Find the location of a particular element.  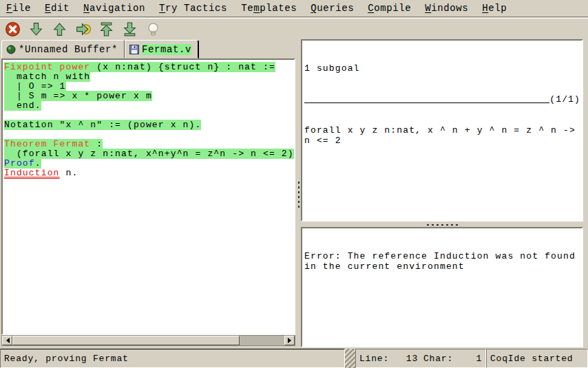

up-arrow-to-bar-icon is located at coordinates (106, 29).